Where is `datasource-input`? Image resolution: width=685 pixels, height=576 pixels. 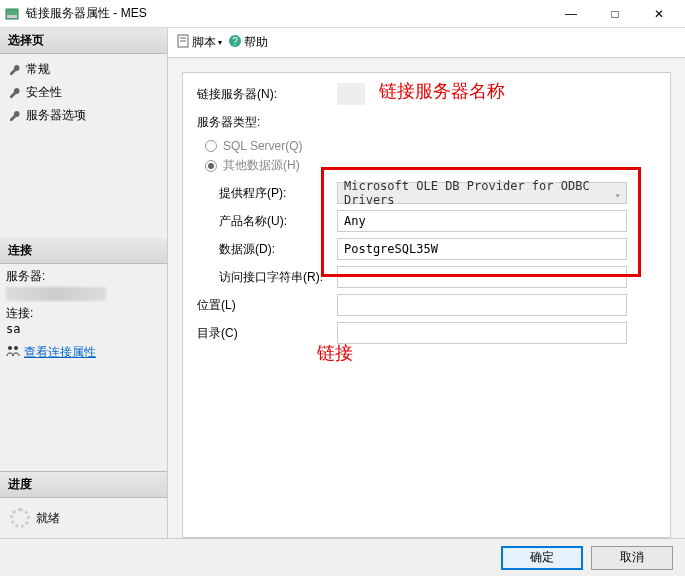 datasource-input is located at coordinates (482, 249).